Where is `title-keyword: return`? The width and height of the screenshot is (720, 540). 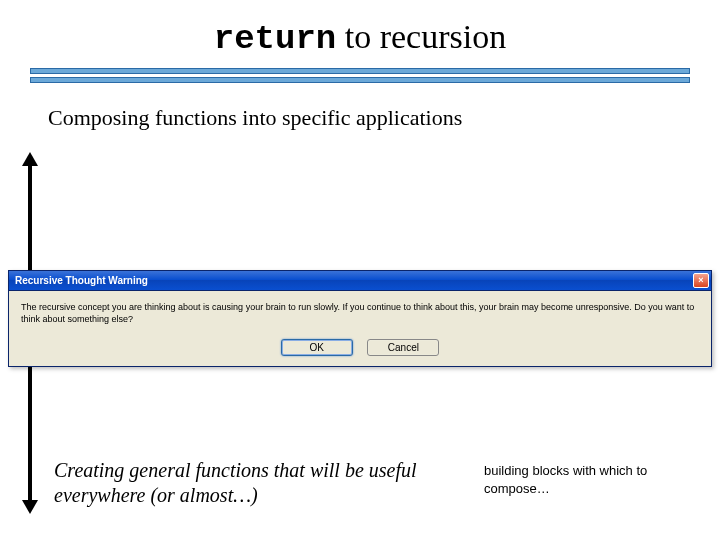 title-keyword: return is located at coordinates (275, 39).